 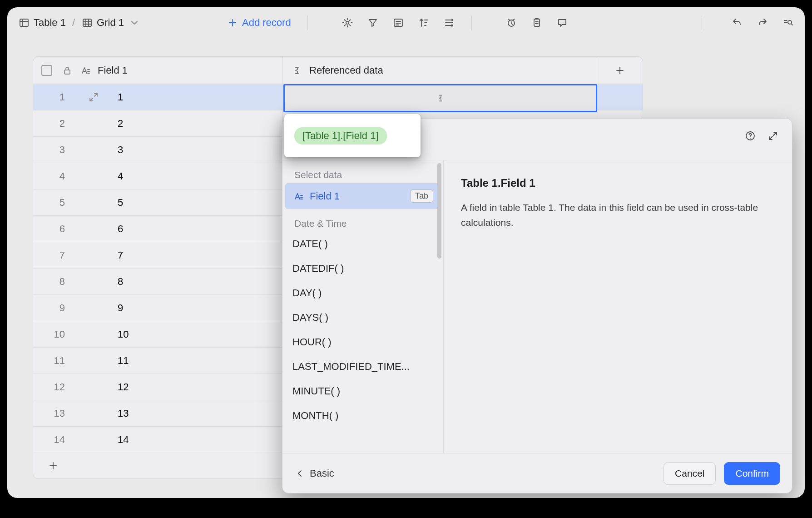 What do you see at coordinates (752, 473) in the screenshot?
I see `confirm-button: Confirm` at bounding box center [752, 473].